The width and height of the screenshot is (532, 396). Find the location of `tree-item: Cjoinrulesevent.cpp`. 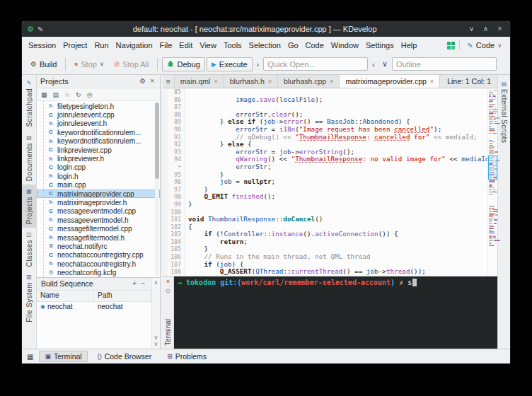

tree-item: Cjoinrulesevent.cpp is located at coordinates (98, 115).